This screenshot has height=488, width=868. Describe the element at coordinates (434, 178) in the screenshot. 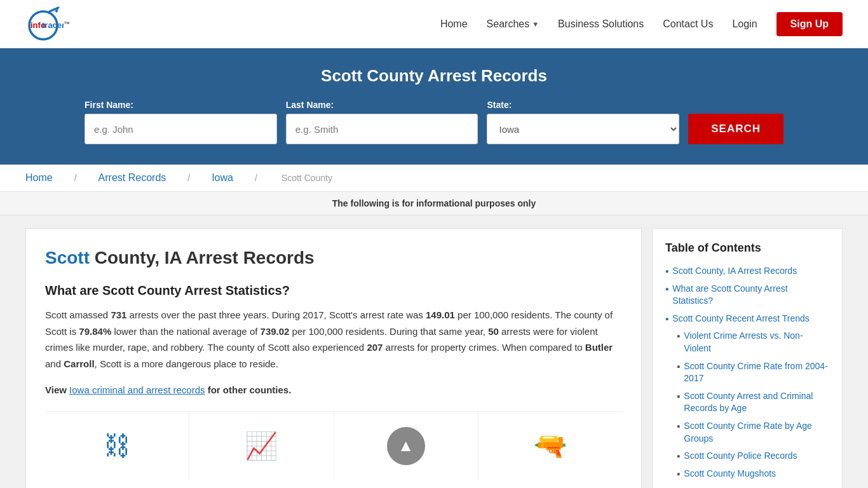

I see `breadcrumb: Home / Arrest Records / Iowa / Scott Cou…` at that location.